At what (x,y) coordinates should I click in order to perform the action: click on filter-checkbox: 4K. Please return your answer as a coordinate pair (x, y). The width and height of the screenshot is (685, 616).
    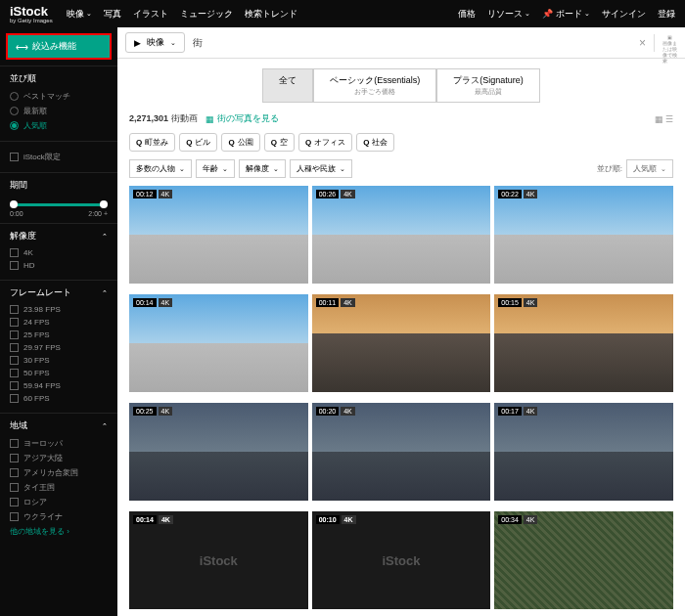
    Looking at the image, I should click on (59, 252).